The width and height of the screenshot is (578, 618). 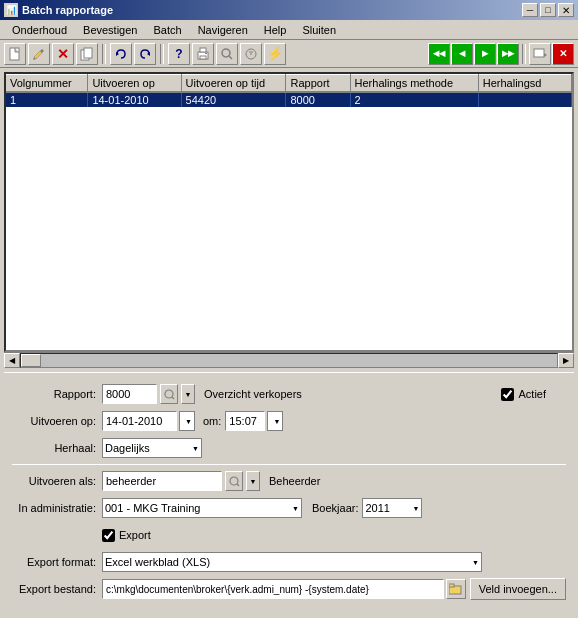 What do you see at coordinates (456, 589) in the screenshot?
I see `export-bestand-browse-button` at bounding box center [456, 589].